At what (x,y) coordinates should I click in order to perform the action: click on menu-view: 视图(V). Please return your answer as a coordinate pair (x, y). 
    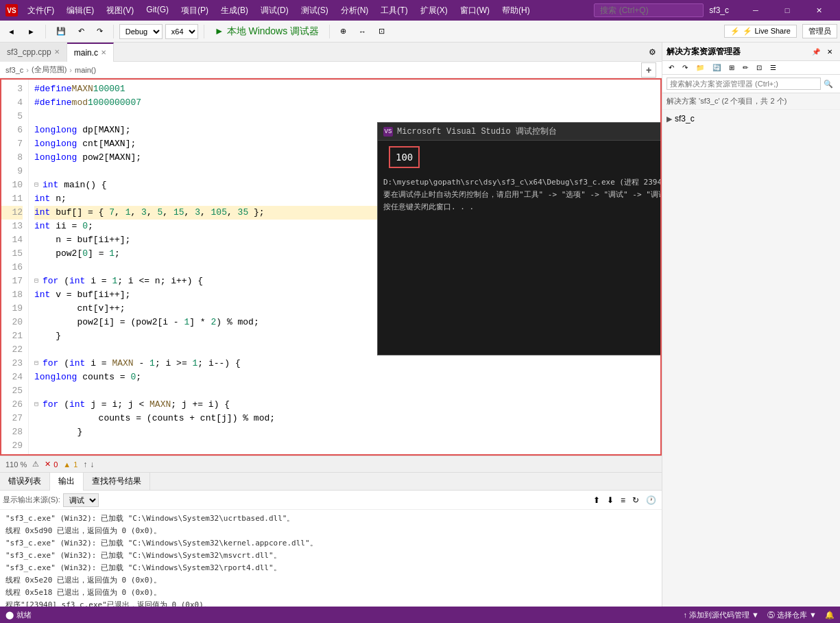
    Looking at the image, I should click on (120, 11).